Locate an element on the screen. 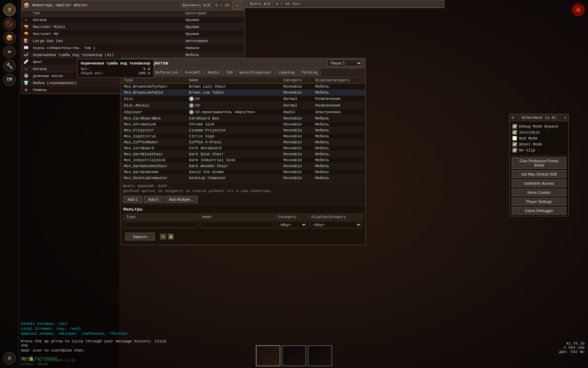 This screenshot has height=368, width=588. tab-radio: Radio is located at coordinates (214, 73).